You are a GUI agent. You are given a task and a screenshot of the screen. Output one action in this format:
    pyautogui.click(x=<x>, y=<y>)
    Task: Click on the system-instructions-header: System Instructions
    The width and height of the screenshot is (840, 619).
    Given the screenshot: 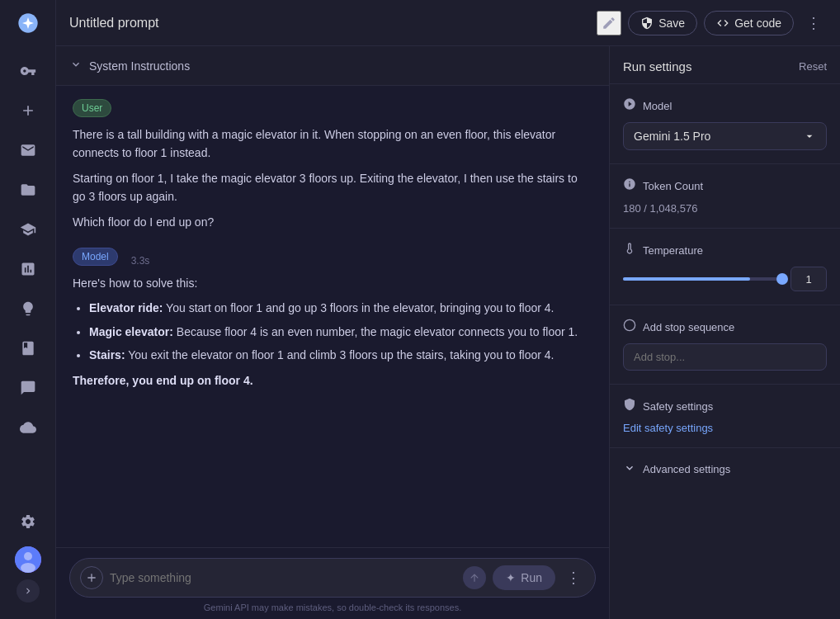 What is the action you would take?
    pyautogui.click(x=333, y=66)
    